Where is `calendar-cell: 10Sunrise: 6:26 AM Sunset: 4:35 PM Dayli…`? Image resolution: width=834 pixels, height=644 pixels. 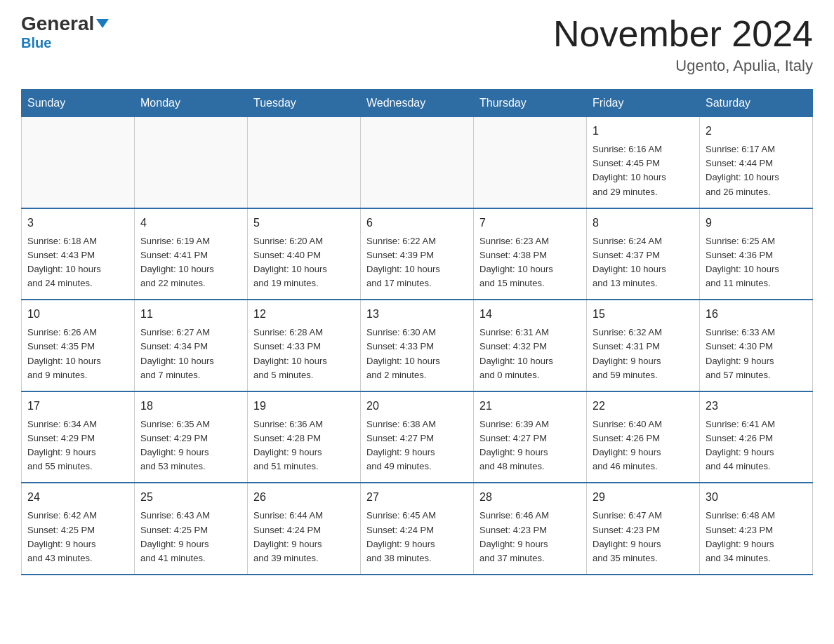
calendar-cell: 10Sunrise: 6:26 AM Sunset: 4:35 PM Dayli… is located at coordinates (79, 345).